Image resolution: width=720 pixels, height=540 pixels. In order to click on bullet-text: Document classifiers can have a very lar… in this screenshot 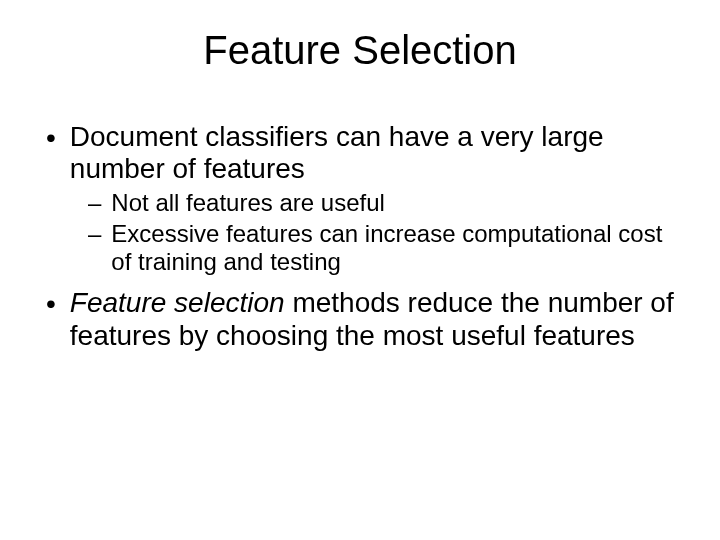, I will do `click(375, 153)`.